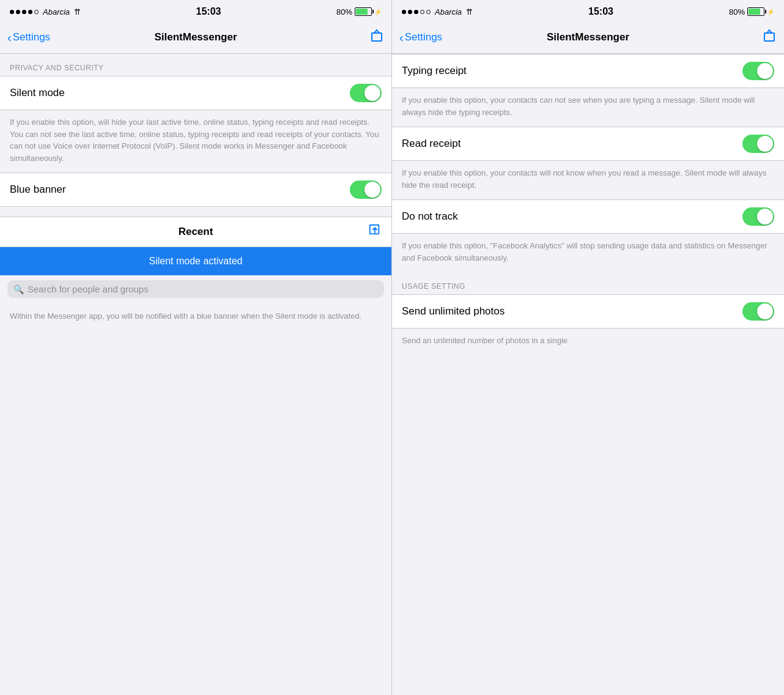  I want to click on read-receipt-row: Read receipt, so click(588, 144).